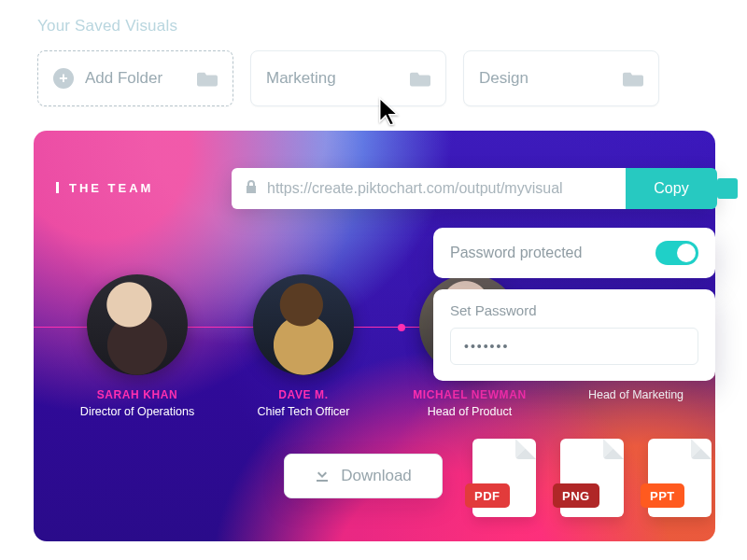 The height and width of the screenshot is (560, 747). What do you see at coordinates (574, 253) in the screenshot?
I see `password-protect-card: Password protected` at bounding box center [574, 253].